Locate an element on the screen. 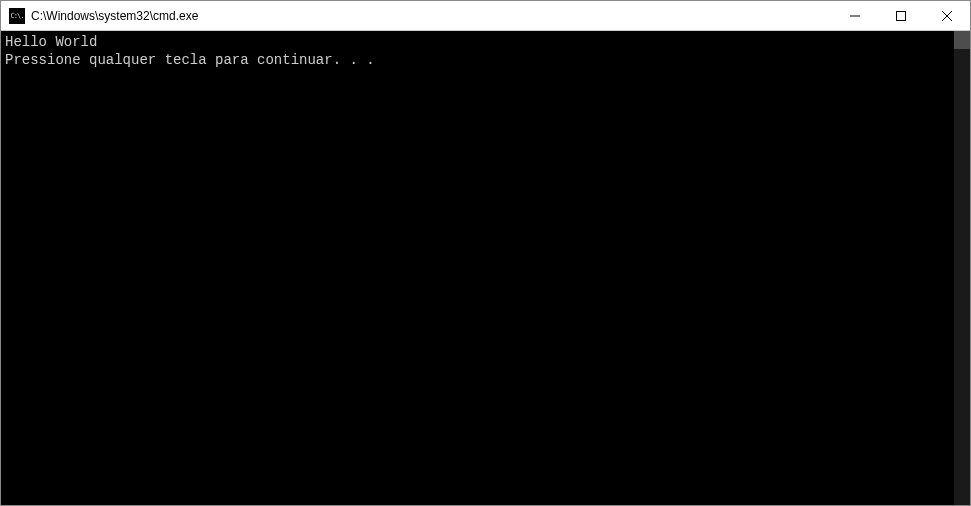  vertical-scrollbar is located at coordinates (962, 268).